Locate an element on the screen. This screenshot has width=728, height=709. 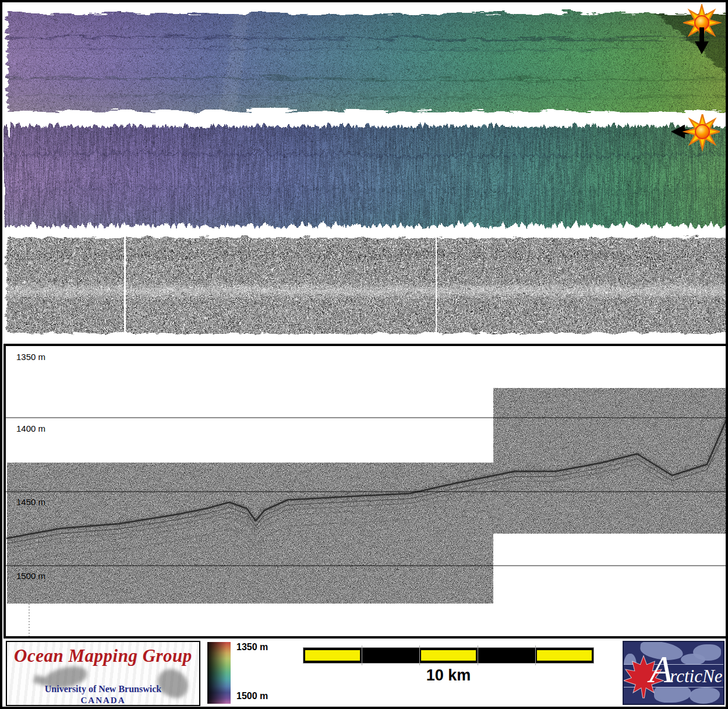
ocean-mapping-group-logo: Ocean Mapping Group University of New Br… is located at coordinates (103, 673).